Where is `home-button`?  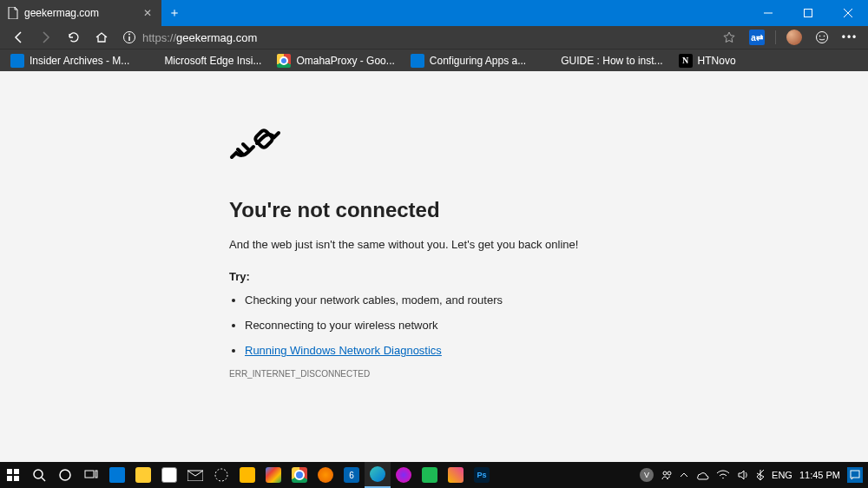
home-button is located at coordinates (102, 37).